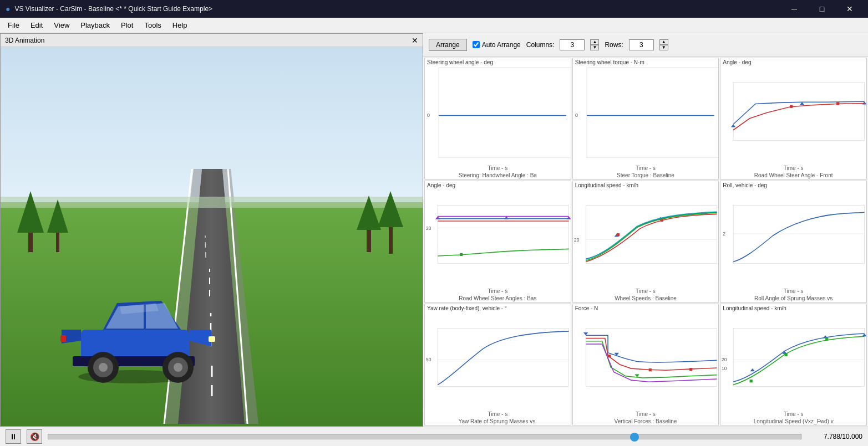 The image size is (868, 446). What do you see at coordinates (793, 414) in the screenshot?
I see `plot-9-xlabel: Time - s` at bounding box center [793, 414].